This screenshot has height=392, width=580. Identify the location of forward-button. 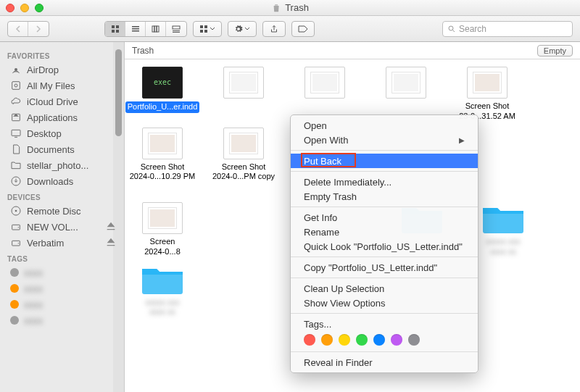
(38, 29).